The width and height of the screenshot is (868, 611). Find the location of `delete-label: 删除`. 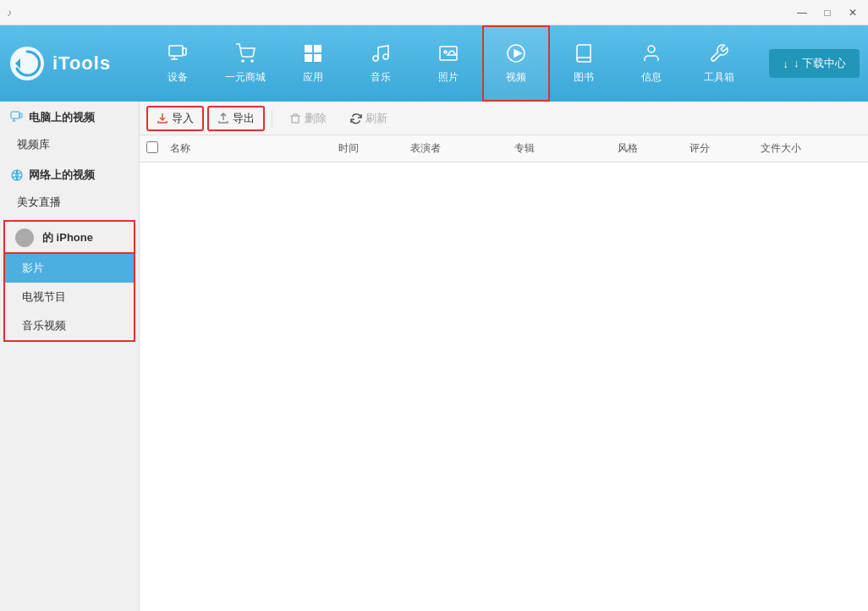

delete-label: 删除 is located at coordinates (316, 118).